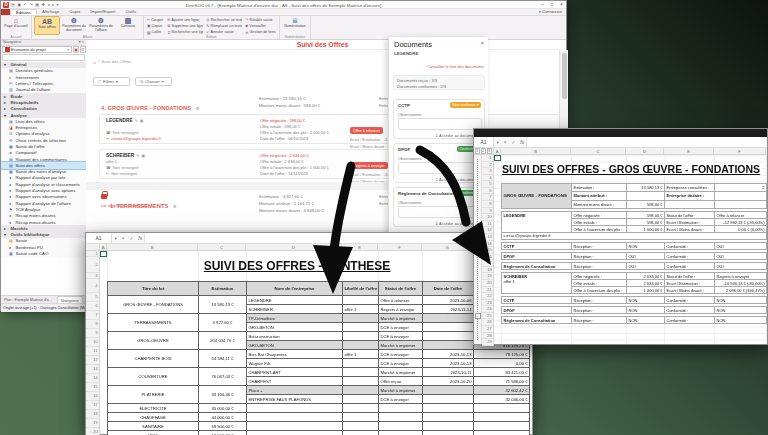  I want to click on cell: 83 421,00 €, so click(502, 372).